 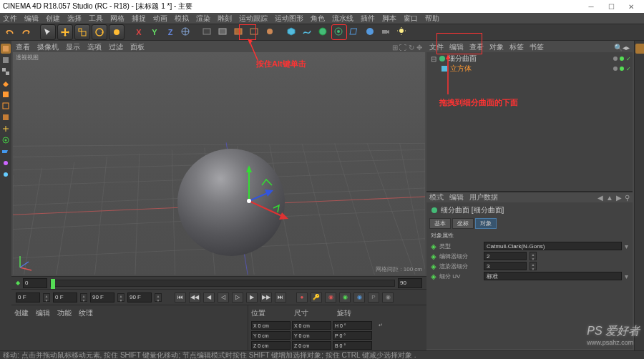 What do you see at coordinates (186, 32) in the screenshot?
I see `coord-system` at bounding box center [186, 32].